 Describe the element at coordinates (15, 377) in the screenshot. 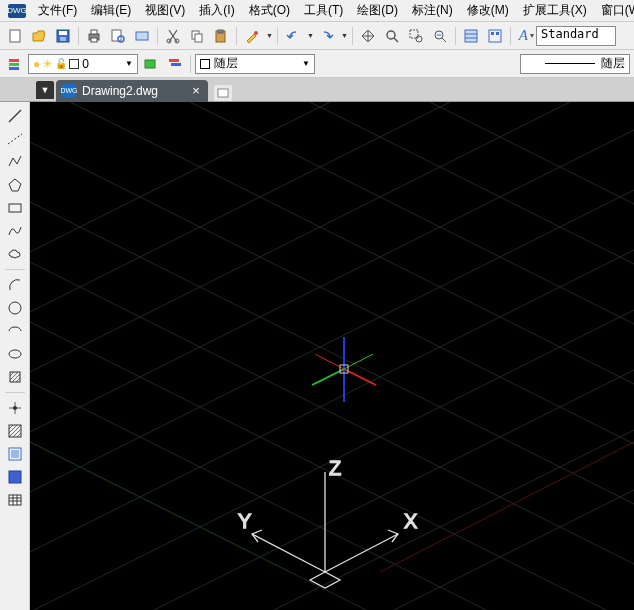

I see `insert-block-tool` at that location.